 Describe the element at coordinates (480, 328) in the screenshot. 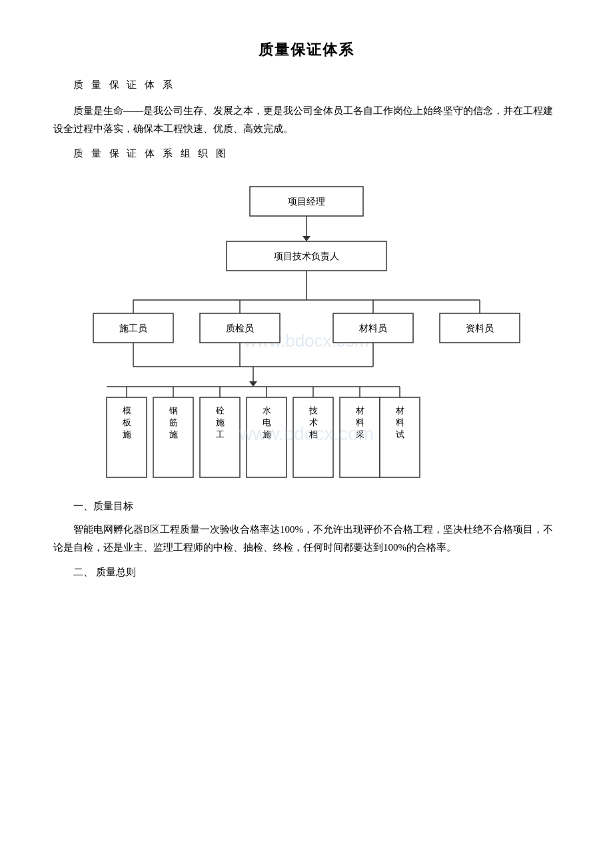

I see `svg-text: 资料员` at that location.